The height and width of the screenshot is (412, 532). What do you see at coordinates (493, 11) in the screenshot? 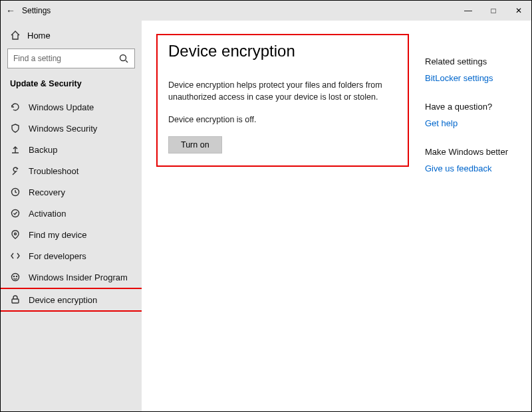
I see `maximize-button: □` at bounding box center [493, 11].